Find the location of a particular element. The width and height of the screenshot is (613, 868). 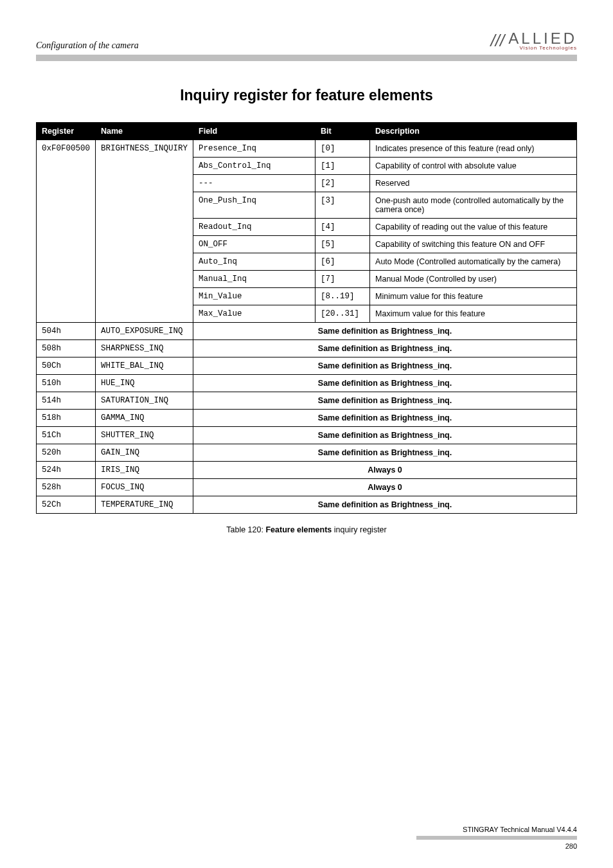

table-caption: Table 120: Feature elements inquiry regi… is located at coordinates (306, 530).